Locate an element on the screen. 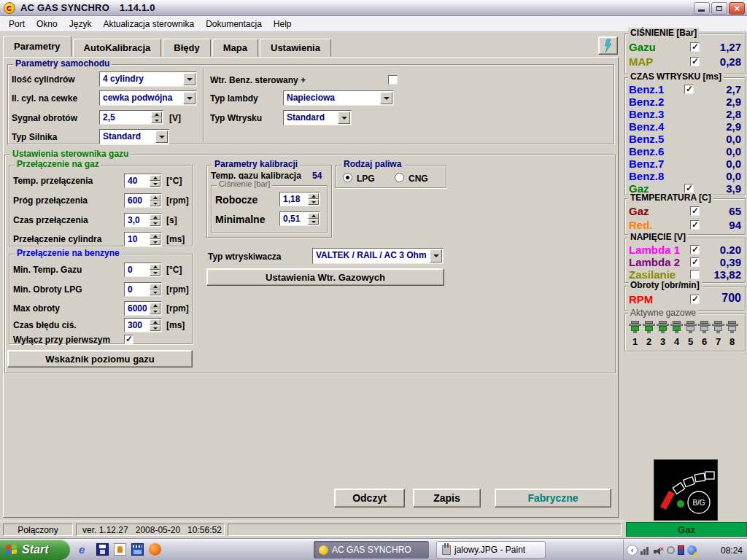 The width and height of the screenshot is (747, 560). ie-icon: e is located at coordinates (85, 550).